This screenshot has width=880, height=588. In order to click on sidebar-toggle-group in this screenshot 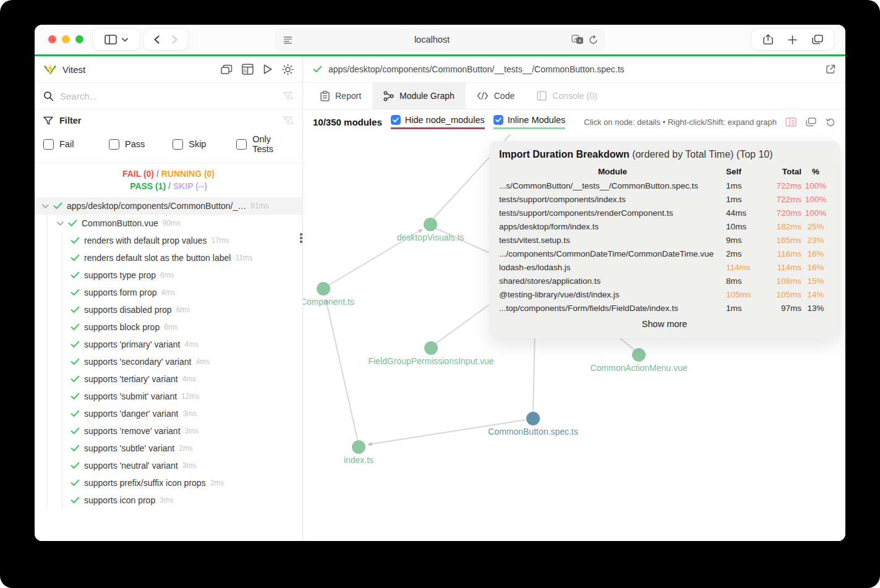, I will do `click(116, 40)`.